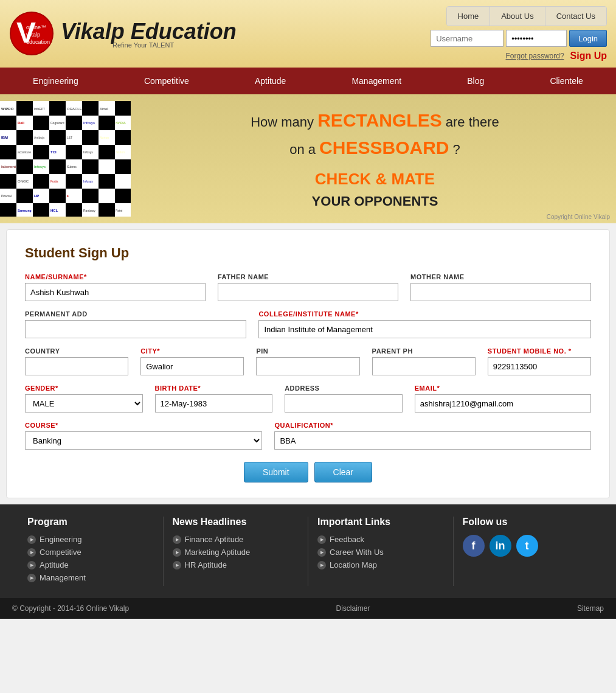  What do you see at coordinates (84, 388) in the screenshot?
I see `gender-label: GENDER*` at bounding box center [84, 388].